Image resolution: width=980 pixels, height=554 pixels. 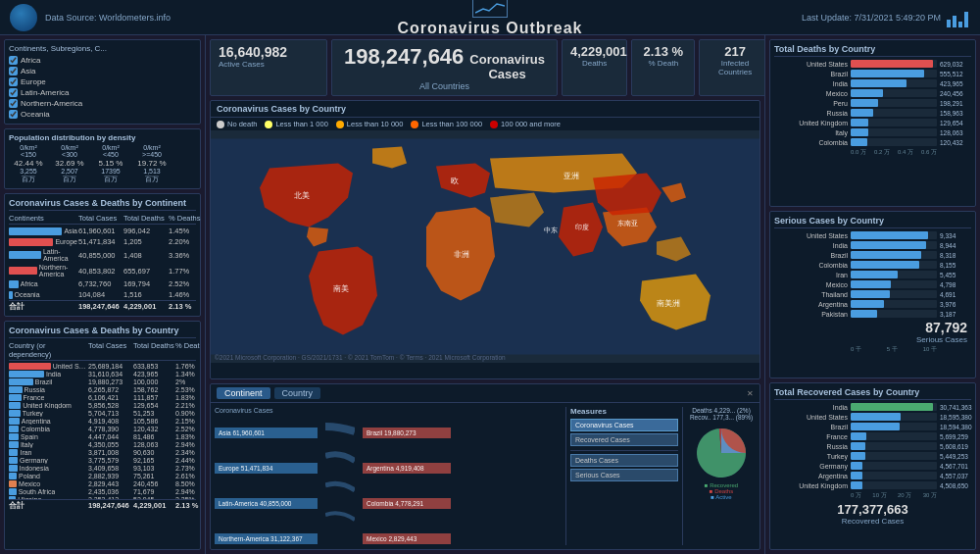 What do you see at coordinates (872, 284) in the screenshot?
I see `list-item: Mexico 4,798` at bounding box center [872, 284].